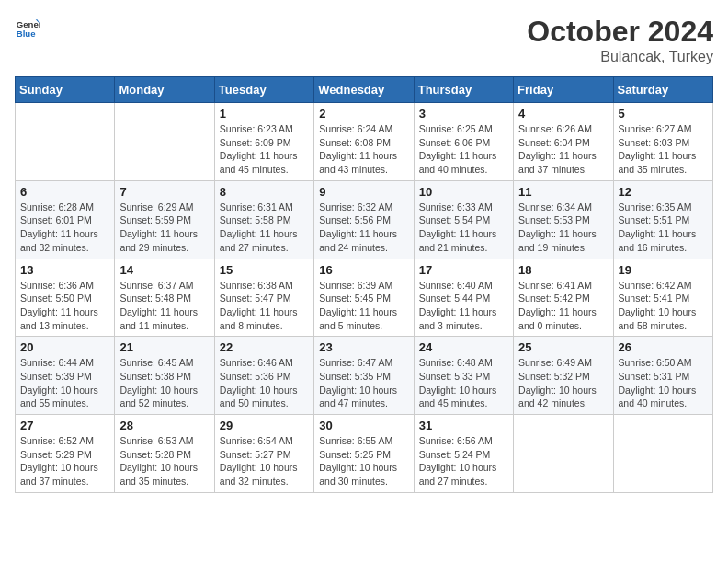 The height and width of the screenshot is (563, 728). Describe the element at coordinates (563, 219) in the screenshot. I see `calendar-cell: 11Sunrise: 6:34 AM Sunset: 5:53 PM Dayli…` at that location.